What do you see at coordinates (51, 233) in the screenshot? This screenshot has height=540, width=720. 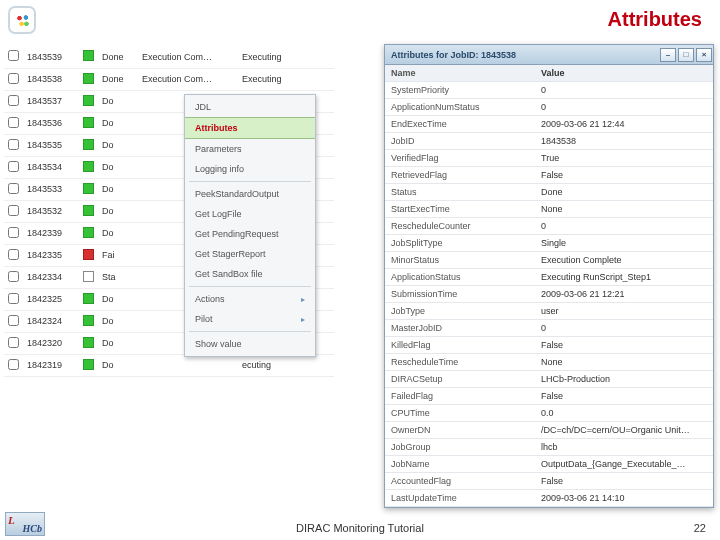 I see `job-id: 1842339` at bounding box center [51, 233].